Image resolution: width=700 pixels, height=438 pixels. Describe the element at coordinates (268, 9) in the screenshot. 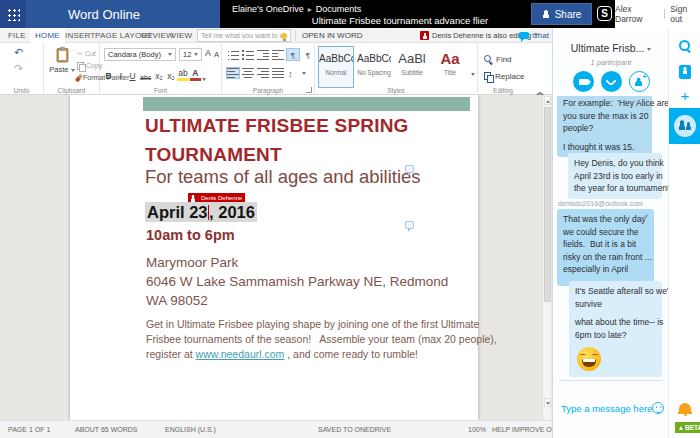

I see `breadcrumb-onedrive: Elaine's OneDrive` at that location.